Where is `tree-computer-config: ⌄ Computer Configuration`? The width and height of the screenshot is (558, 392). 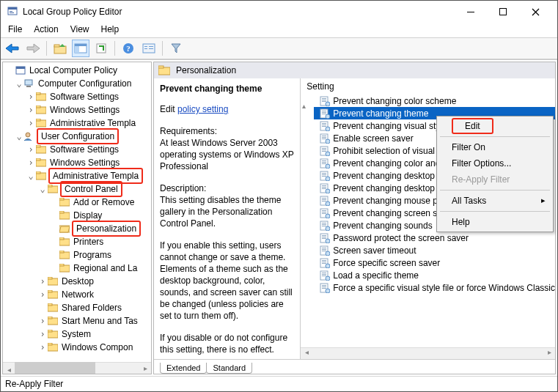 tree-computer-config: ⌄ Computer Configuration is located at coordinates (78, 84).